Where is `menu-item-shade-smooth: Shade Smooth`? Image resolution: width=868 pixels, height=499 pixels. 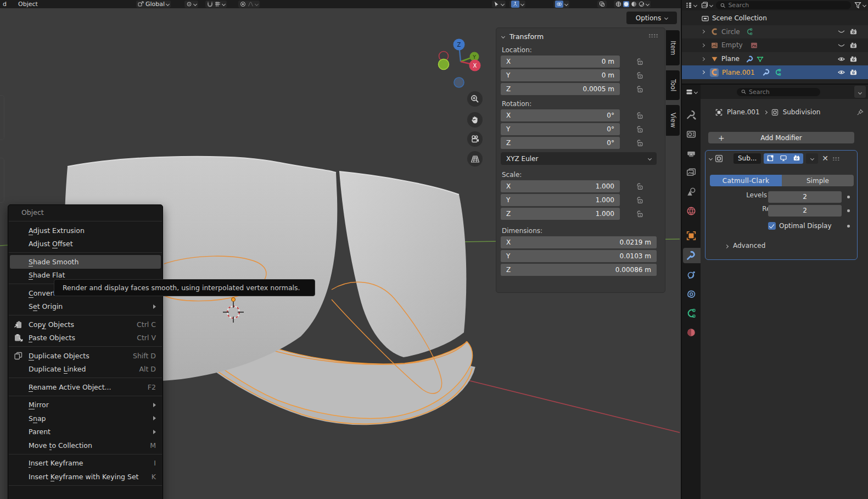
menu-item-shade-smooth: Shade Smooth is located at coordinates (86, 262).